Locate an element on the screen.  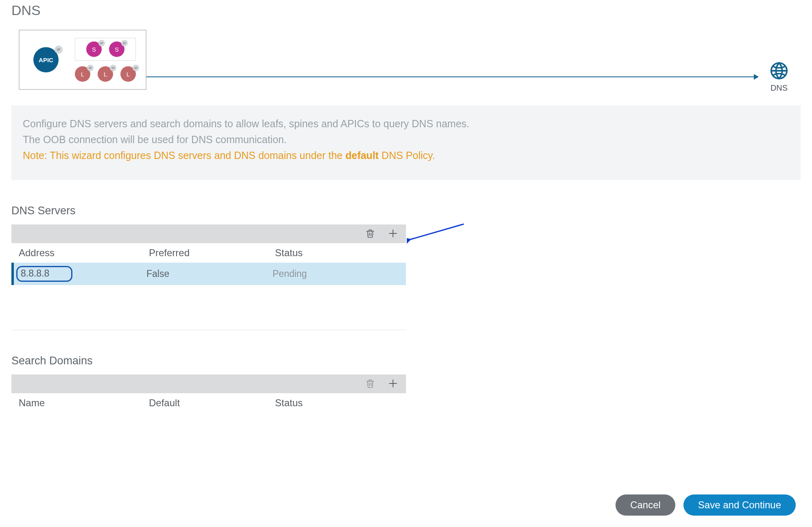
dns-servers-panel: Address Preferred Status 8.8.8.8 False P… is located at coordinates (209, 277).